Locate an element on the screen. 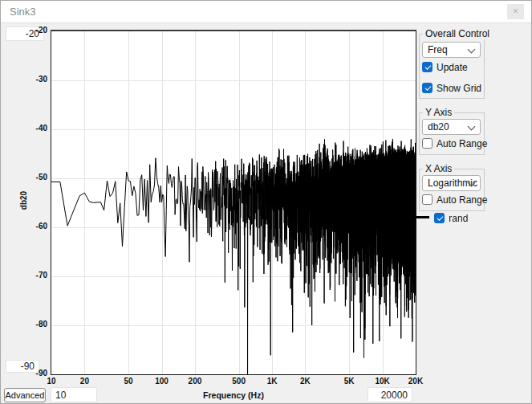 The width and height of the screenshot is (532, 404). x-tick-label: 20K is located at coordinates (416, 381).